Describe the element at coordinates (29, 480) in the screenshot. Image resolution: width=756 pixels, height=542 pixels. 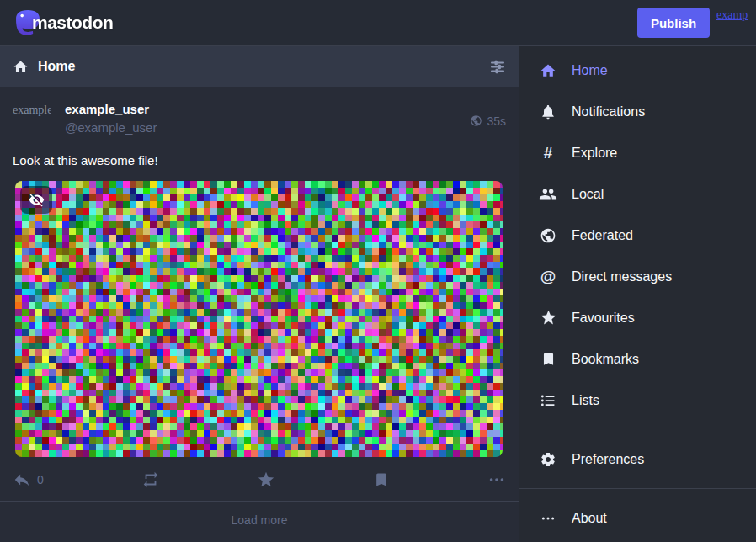
I see `reply-button: 0` at that location.